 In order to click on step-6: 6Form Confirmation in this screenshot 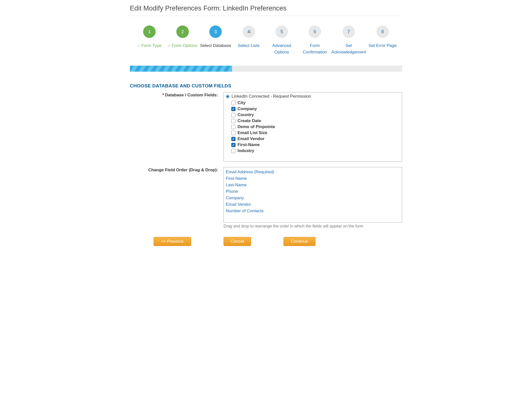, I will do `click(315, 40)`.